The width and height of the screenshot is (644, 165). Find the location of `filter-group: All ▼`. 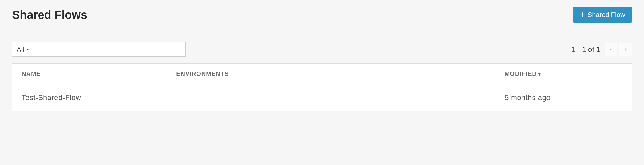

filter-group: All ▼ is located at coordinates (99, 49).